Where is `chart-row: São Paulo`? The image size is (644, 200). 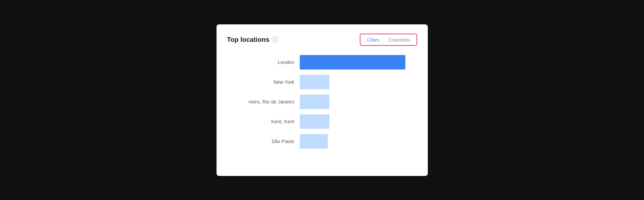 chart-row: São Paulo is located at coordinates (322, 141).